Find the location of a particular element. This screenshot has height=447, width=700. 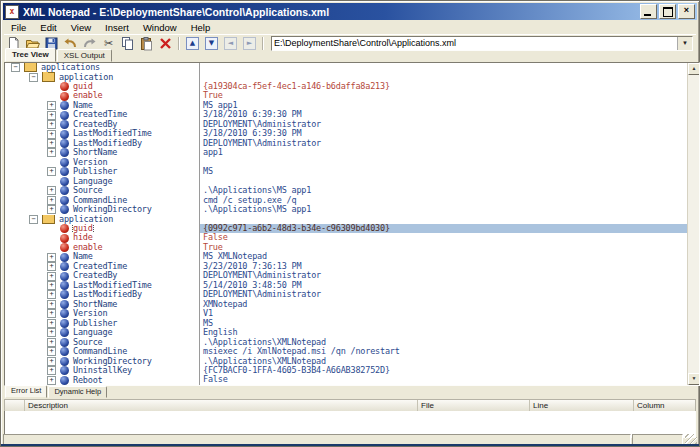

menu-item-edit: Edit is located at coordinates (48, 28).